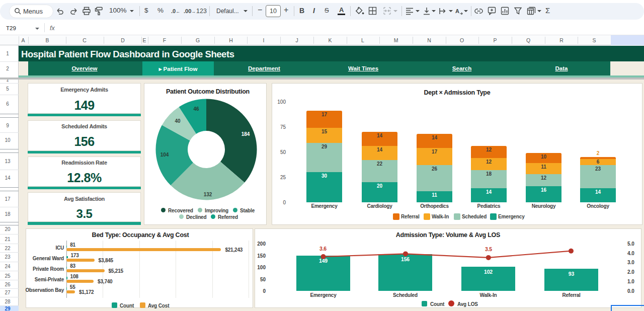  What do you see at coordinates (457, 11) in the screenshot?
I see `svg-text: A` at bounding box center [457, 11].